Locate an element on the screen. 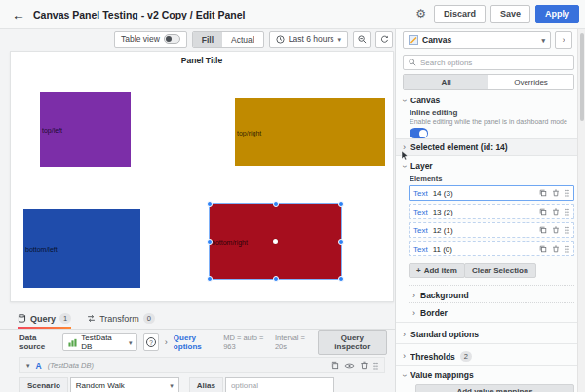  hide-query-eye-icon is located at coordinates (349, 366).